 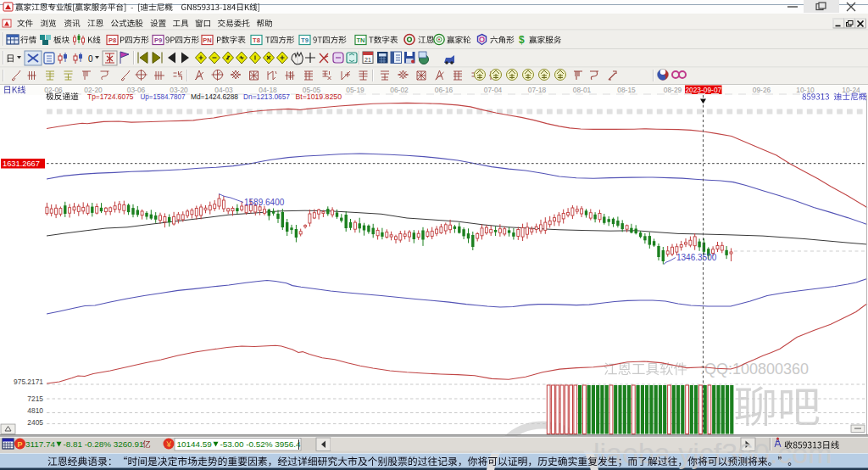 What do you see at coordinates (704, 90) in the screenshot?
I see `svg-text: 2023-09-07` at bounding box center [704, 90].